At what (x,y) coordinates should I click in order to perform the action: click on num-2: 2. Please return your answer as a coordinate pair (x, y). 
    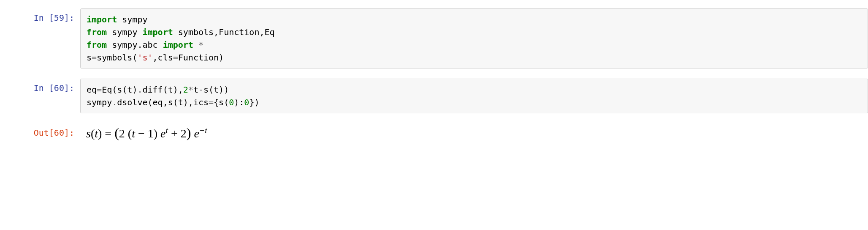
    Looking at the image, I should click on (186, 90).